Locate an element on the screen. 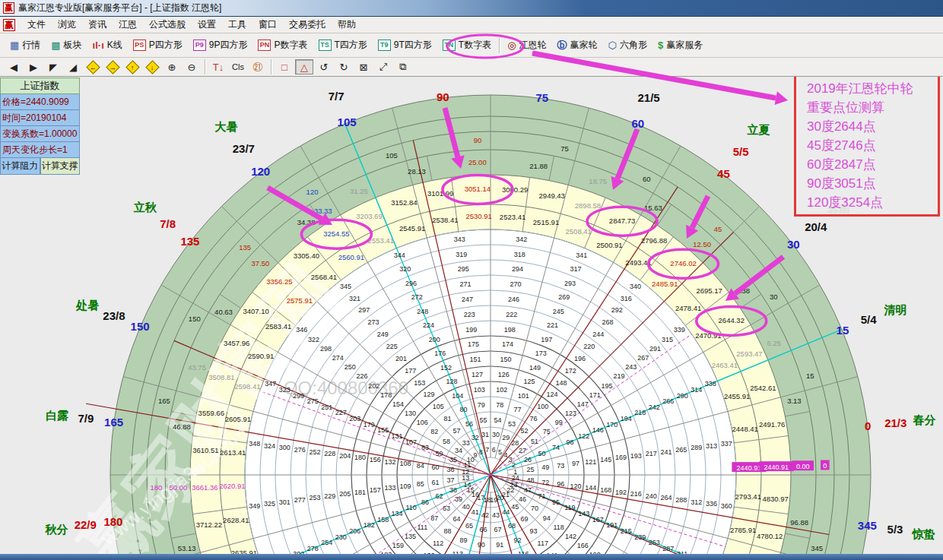 Image resolution: width=943 pixels, height=560 pixels. svg-text: 216 is located at coordinates (636, 494).